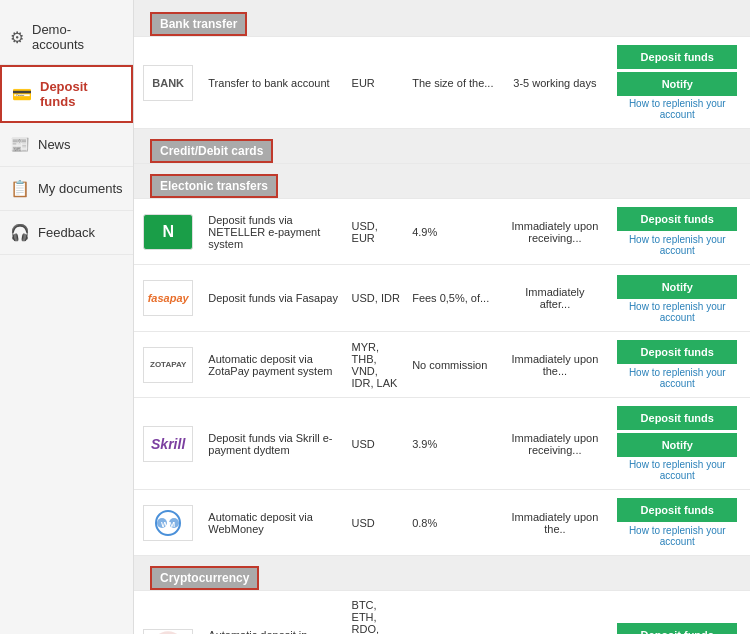 The height and width of the screenshot is (634, 750). Describe the element at coordinates (456, 298) in the screenshot. I see `fasapay-fee-cell: Fees 0,5%, of...` at that location.